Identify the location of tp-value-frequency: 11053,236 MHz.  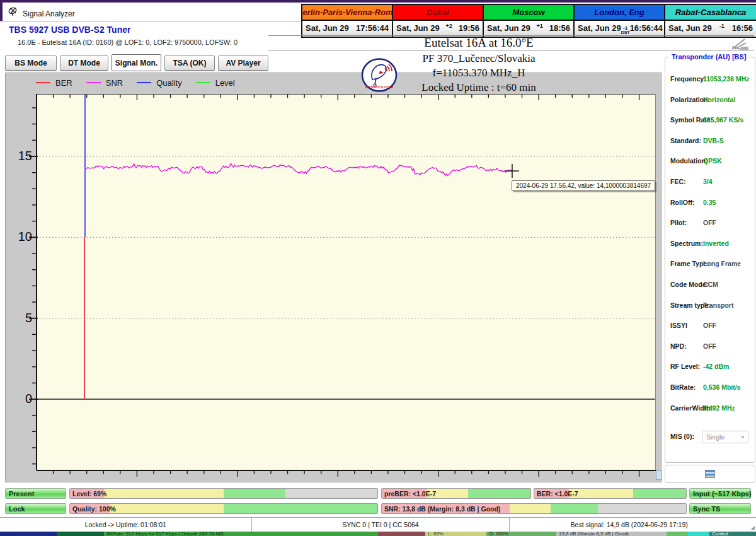
(726, 79).